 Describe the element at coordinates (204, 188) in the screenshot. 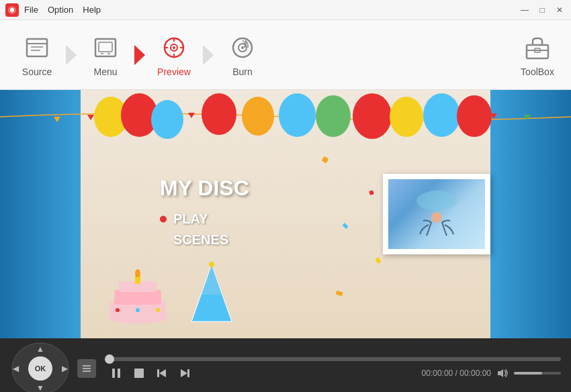

I see `disc-title: MY DISC` at that location.